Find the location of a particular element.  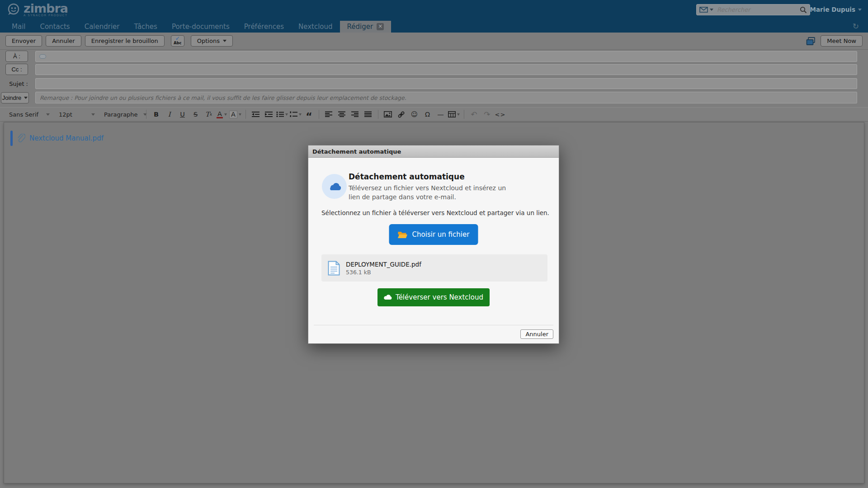

choose-file-button: Choisir un fichier is located at coordinates (434, 235).